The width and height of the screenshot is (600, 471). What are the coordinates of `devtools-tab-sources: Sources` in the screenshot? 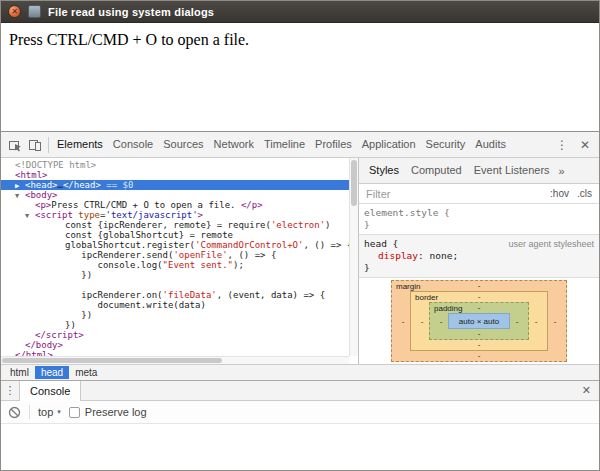 It's located at (183, 144).